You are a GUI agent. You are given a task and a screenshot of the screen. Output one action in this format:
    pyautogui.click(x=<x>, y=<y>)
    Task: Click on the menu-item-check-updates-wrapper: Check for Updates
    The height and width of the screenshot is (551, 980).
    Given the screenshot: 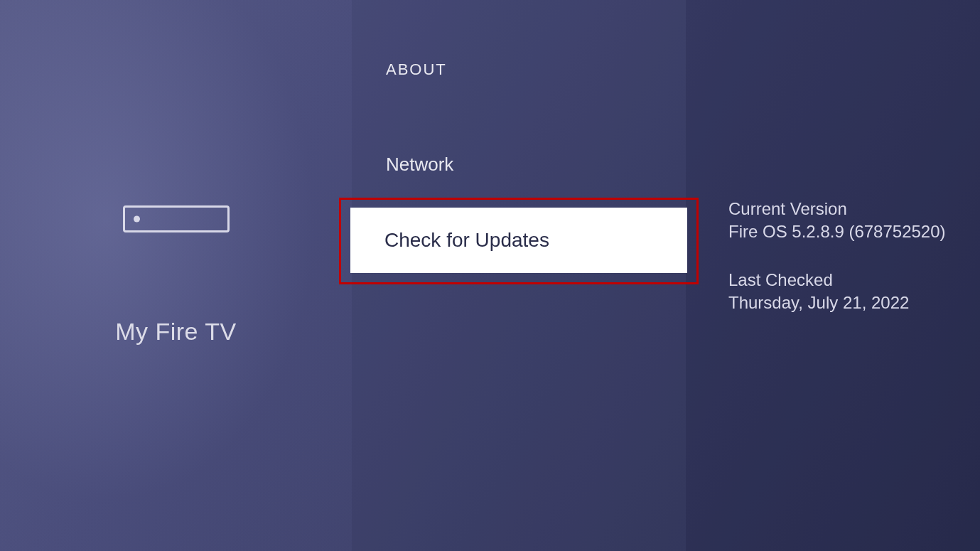 What is the action you would take?
    pyautogui.click(x=519, y=240)
    